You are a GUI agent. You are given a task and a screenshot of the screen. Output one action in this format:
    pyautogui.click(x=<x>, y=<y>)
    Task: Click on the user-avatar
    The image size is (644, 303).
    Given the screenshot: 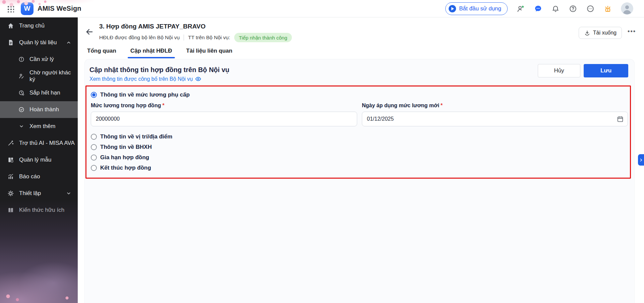 What is the action you would take?
    pyautogui.click(x=627, y=9)
    